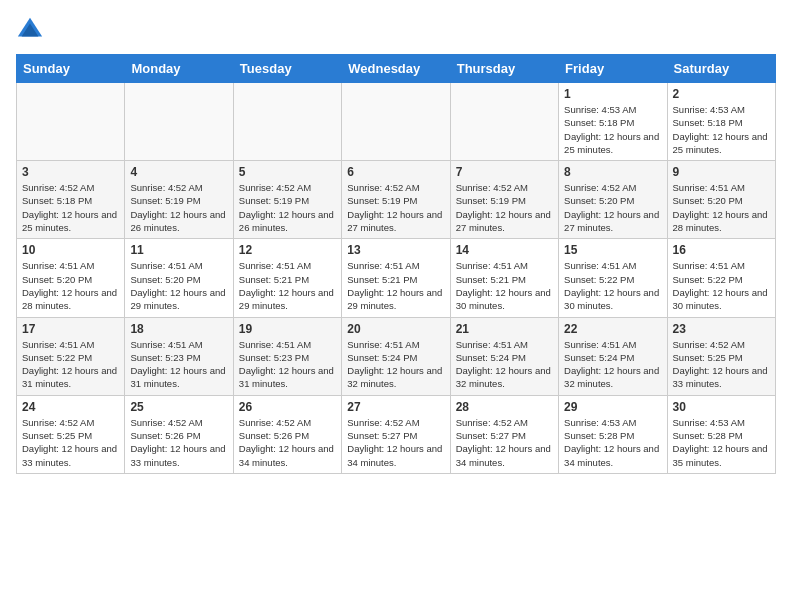  Describe the element at coordinates (396, 30) in the screenshot. I see `page-header` at that location.